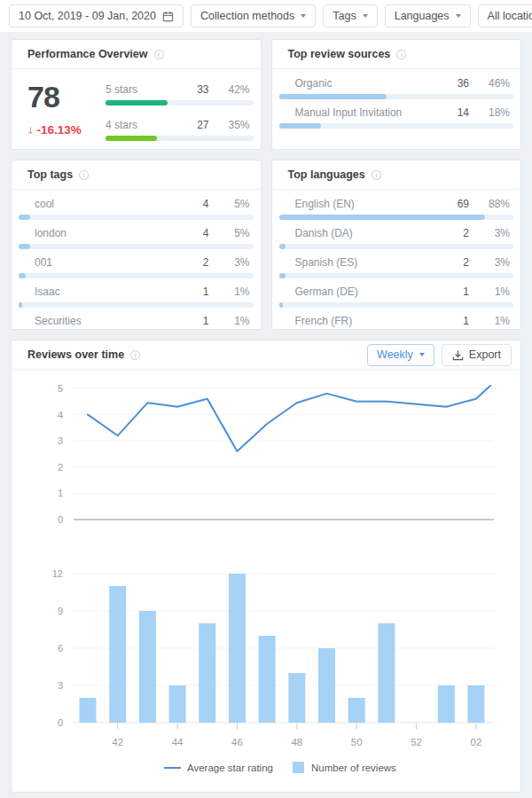  I want to click on metric-label: German (DE), so click(364, 292).